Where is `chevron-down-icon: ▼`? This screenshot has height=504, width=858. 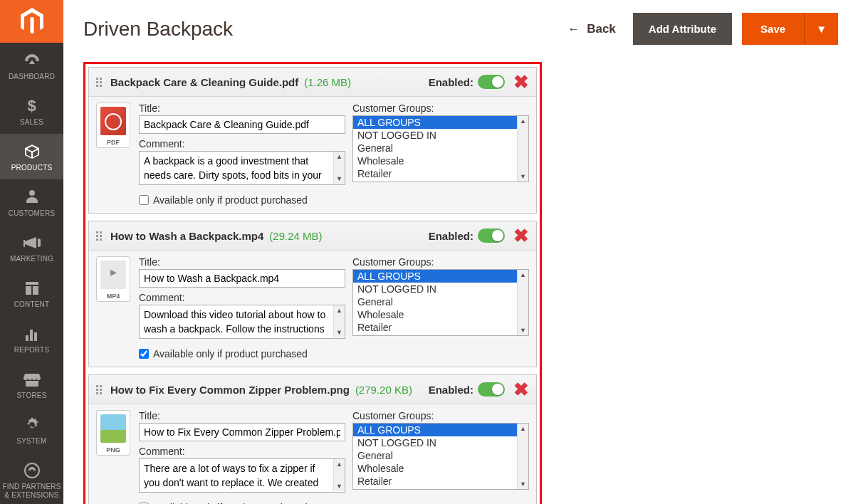 chevron-down-icon: ▼ is located at coordinates (822, 28).